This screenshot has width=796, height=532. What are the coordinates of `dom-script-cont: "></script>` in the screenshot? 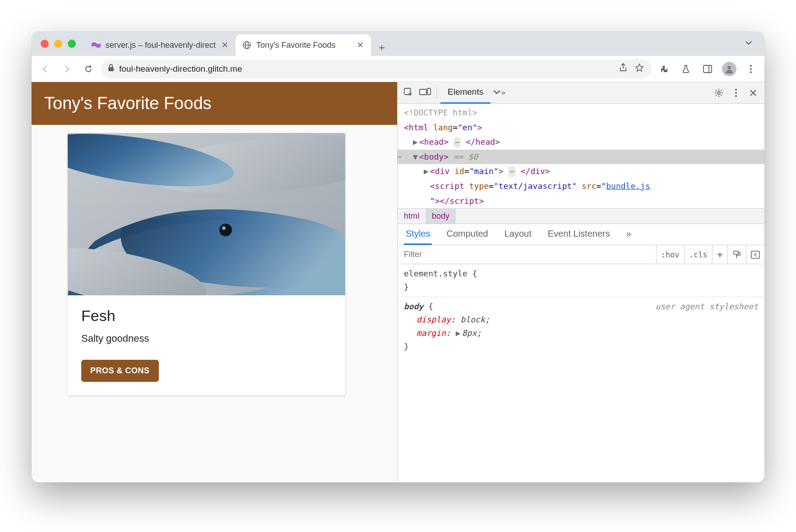 It's located at (581, 201).